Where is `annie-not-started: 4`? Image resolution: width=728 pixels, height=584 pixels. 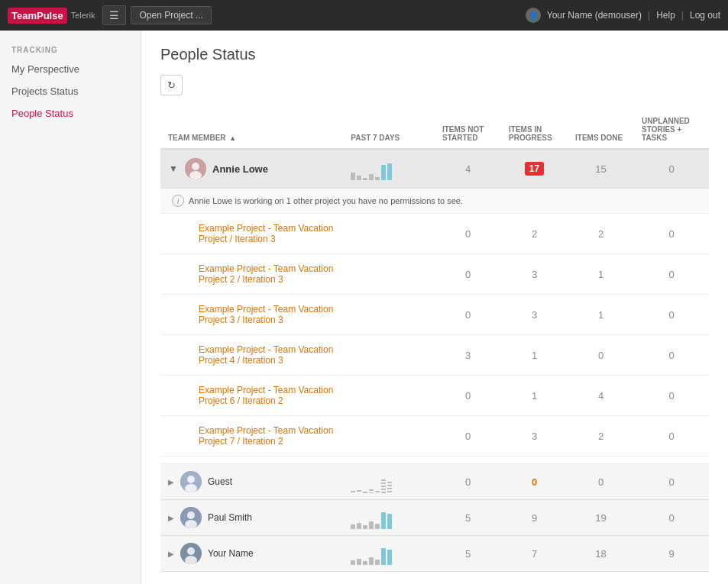
annie-not-started: 4 is located at coordinates (468, 169).